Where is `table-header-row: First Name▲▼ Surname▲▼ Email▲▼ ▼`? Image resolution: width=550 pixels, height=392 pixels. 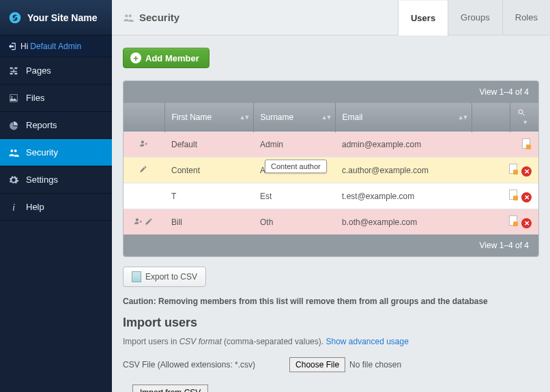 table-header-row: First Name▲▼ Surname▲▼ Email▲▼ ▼ is located at coordinates (331, 117).